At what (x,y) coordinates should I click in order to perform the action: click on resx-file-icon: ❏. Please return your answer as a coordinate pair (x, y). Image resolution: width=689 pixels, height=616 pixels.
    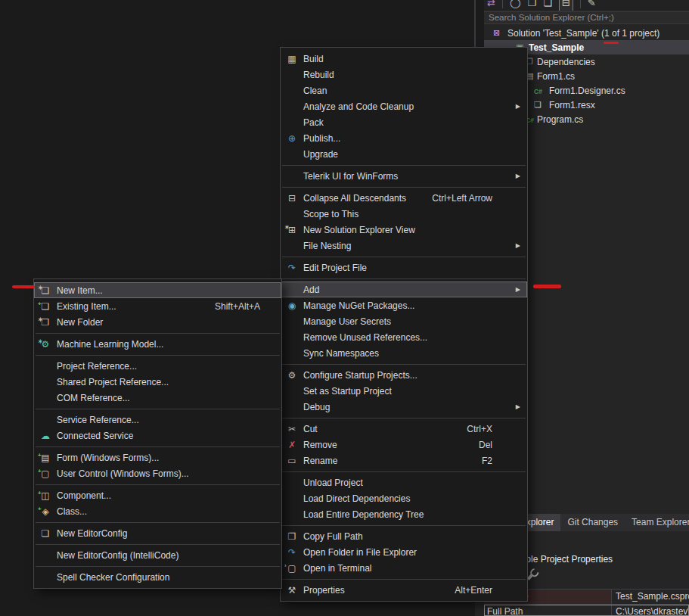
    Looking at the image, I should click on (538, 104).